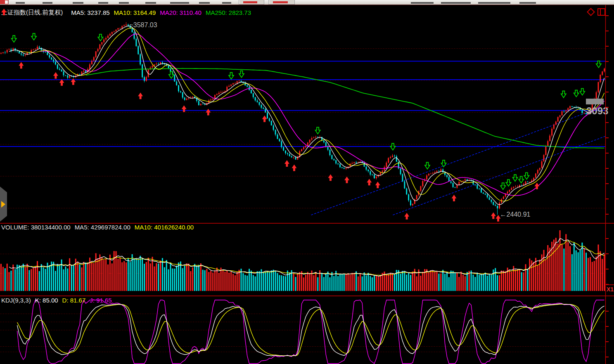 The image size is (614, 364). I want to click on window-icon, so click(601, 12).